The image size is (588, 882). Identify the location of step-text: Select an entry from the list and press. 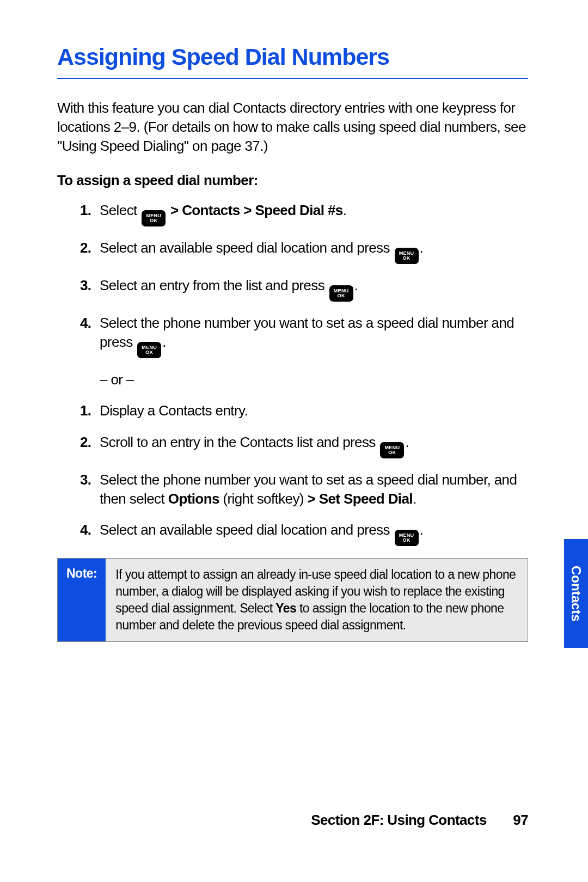
(214, 285).